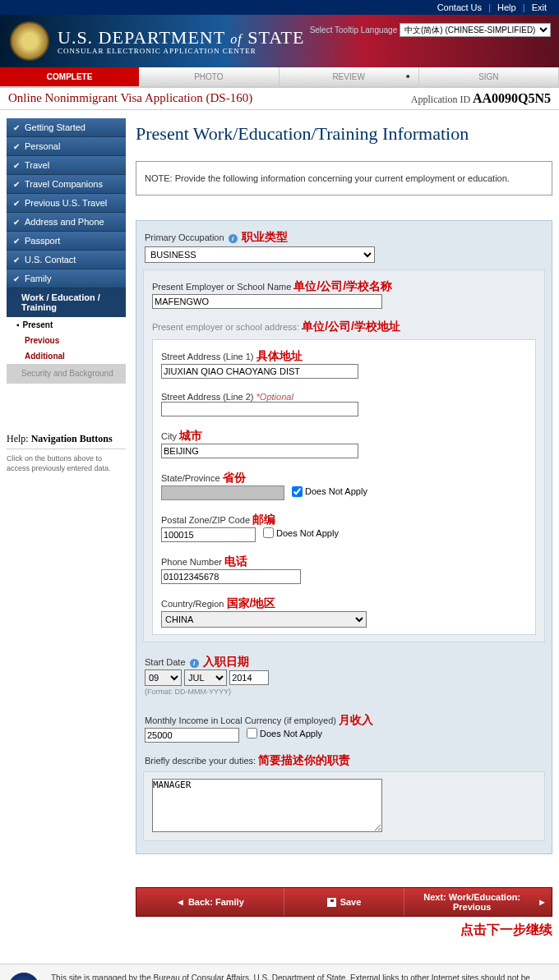 Image resolution: width=559 pixels, height=980 pixels. I want to click on annotation-primary-occupation: 职业类型, so click(265, 237).